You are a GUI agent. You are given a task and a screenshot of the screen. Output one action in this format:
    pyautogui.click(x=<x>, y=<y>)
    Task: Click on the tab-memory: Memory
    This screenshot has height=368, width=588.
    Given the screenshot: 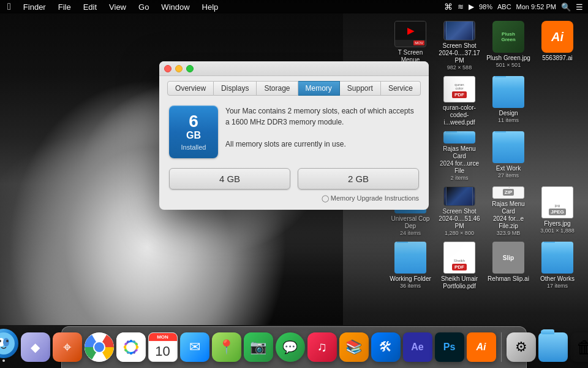 What is the action you would take?
    pyautogui.click(x=319, y=88)
    